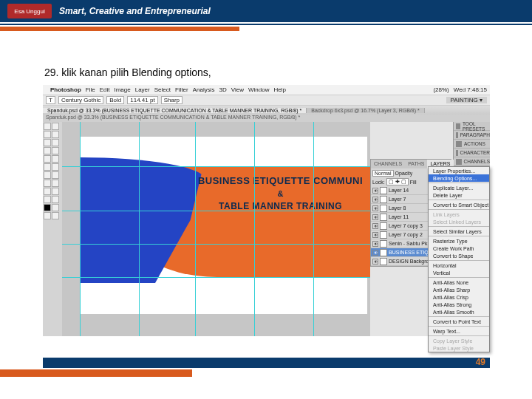 The image size is (532, 399). I want to click on font-size-field: 114.41 pt, so click(142, 100).